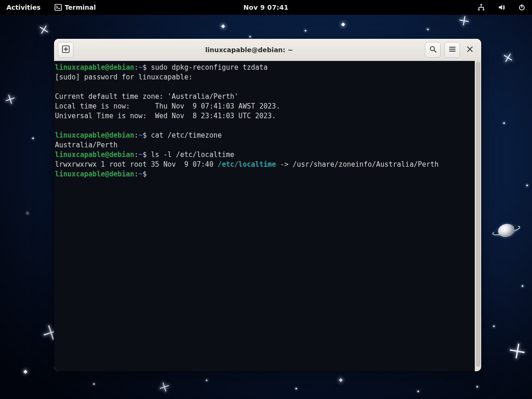 This screenshot has height=399, width=532. I want to click on new-tab-button, so click(66, 50).